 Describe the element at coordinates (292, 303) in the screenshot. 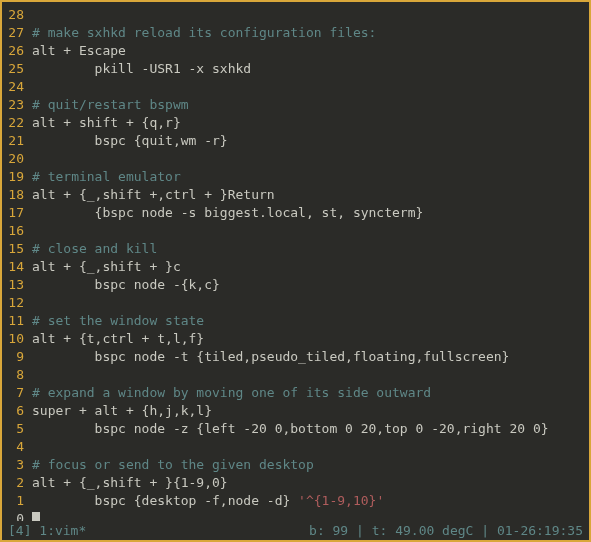

I see `editor-line: 12` at that location.